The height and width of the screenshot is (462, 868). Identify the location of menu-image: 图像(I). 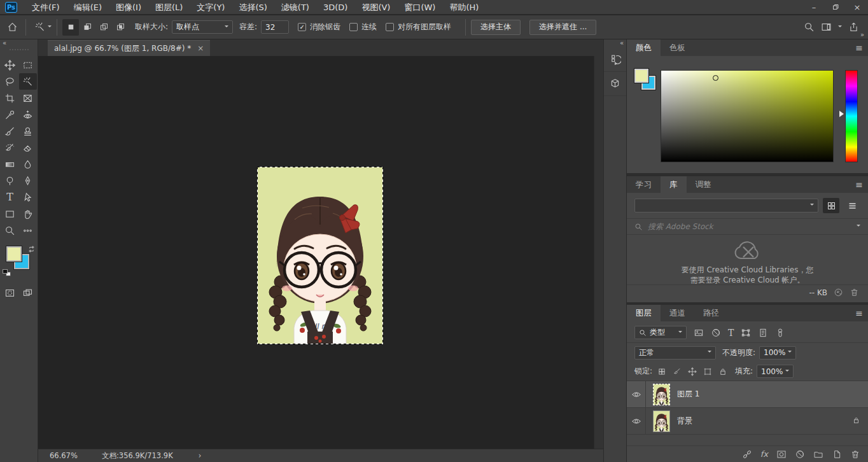
(129, 8).